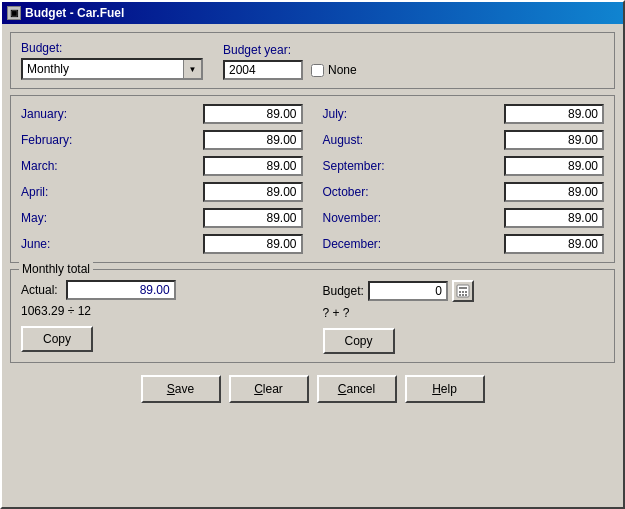  What do you see at coordinates (121, 290) in the screenshot?
I see `actual-input` at bounding box center [121, 290].